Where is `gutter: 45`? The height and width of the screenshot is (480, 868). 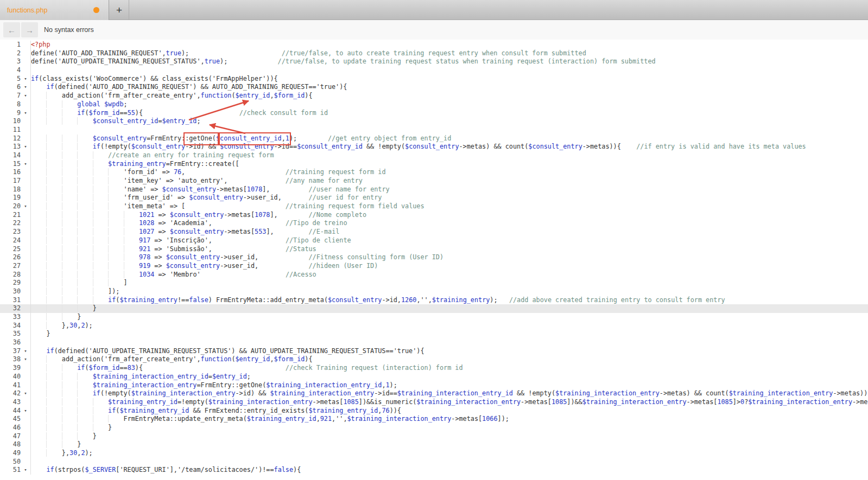 gutter: 45 is located at coordinates (15, 419).